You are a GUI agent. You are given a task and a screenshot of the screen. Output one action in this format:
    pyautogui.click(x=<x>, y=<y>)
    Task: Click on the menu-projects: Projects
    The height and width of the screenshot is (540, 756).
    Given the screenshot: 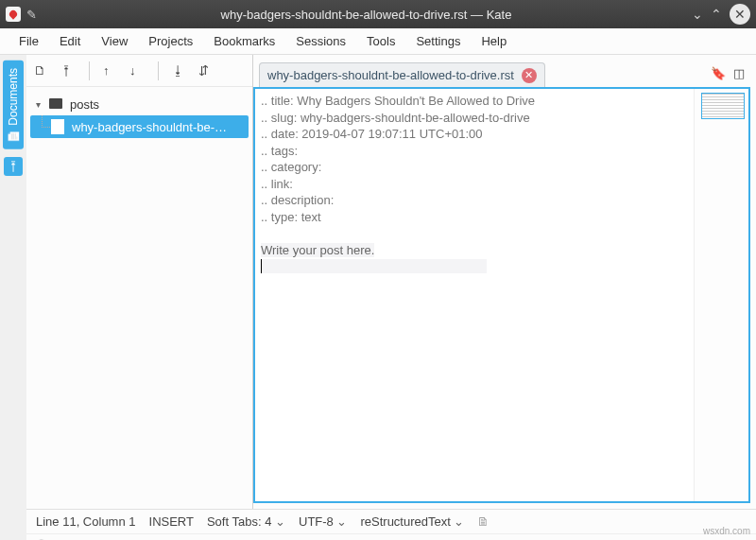 What is the action you would take?
    pyautogui.click(x=170, y=42)
    